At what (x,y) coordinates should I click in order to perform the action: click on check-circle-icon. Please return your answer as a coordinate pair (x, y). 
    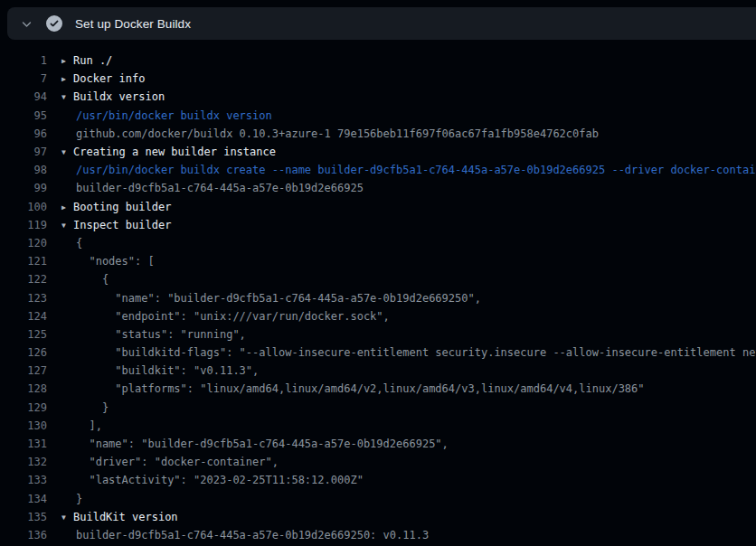
    Looking at the image, I should click on (54, 24).